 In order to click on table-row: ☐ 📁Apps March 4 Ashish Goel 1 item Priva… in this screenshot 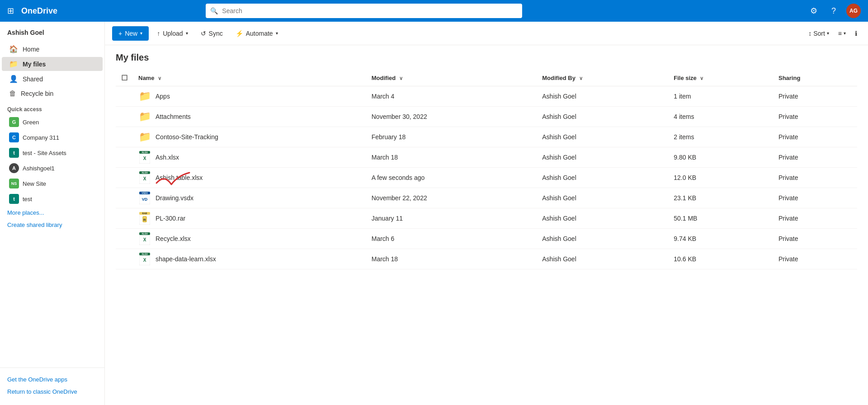, I will do `click(486, 97)`.